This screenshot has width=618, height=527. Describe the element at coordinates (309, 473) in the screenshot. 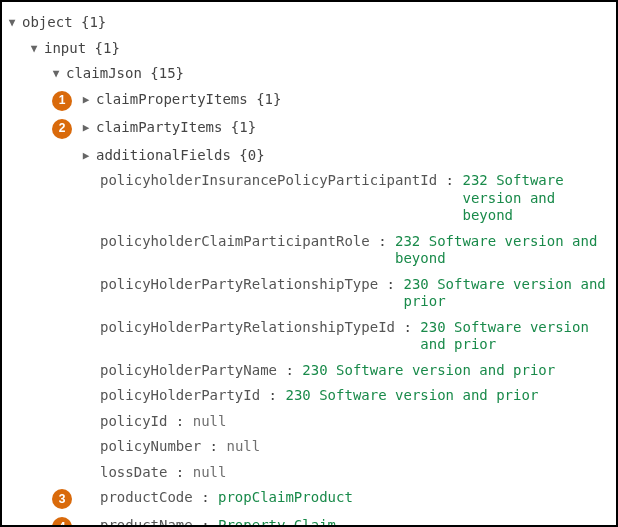

I see `tree-node: lossDate : null` at that location.